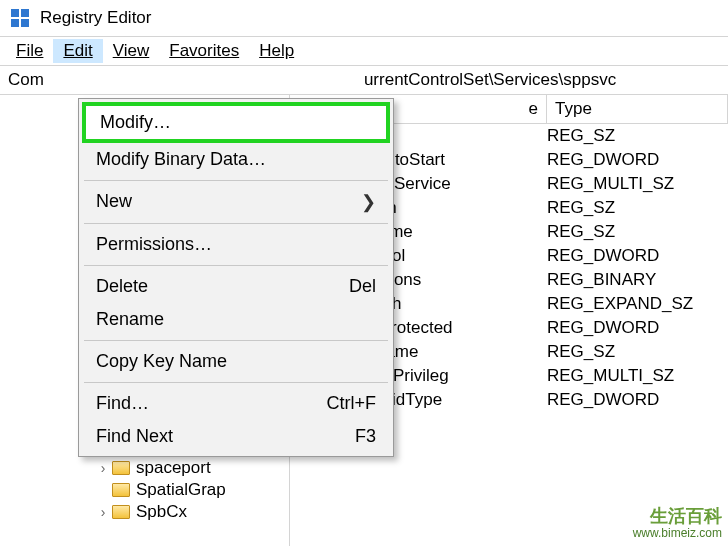  I want to click on menu-rename: Rename, so click(236, 320).